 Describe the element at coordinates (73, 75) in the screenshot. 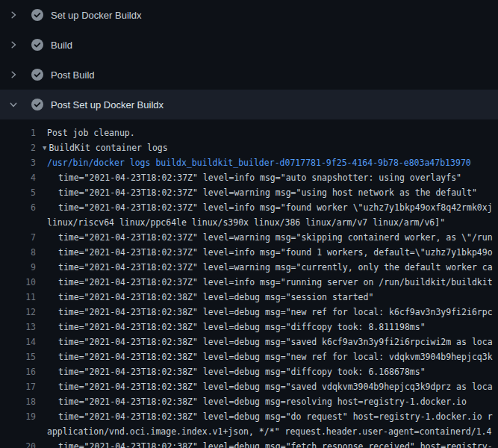

I see `step-title: Post Build` at that location.